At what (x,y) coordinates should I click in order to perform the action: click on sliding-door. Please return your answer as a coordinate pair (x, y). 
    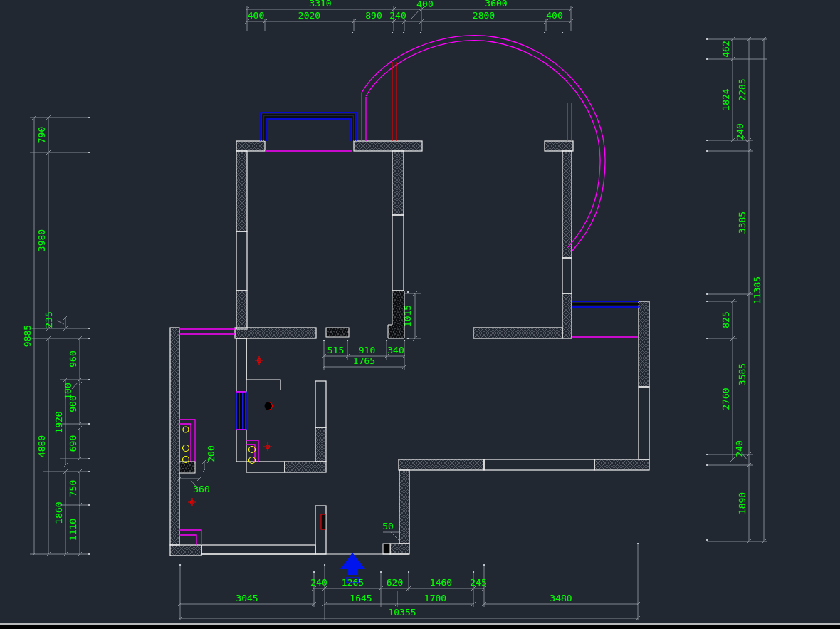
    Looking at the image, I should click on (241, 410).